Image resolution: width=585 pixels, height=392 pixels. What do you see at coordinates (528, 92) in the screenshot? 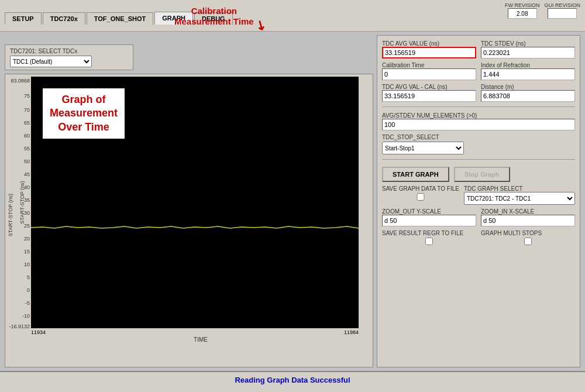
I see `distance-group: Distance (m)` at bounding box center [528, 92].